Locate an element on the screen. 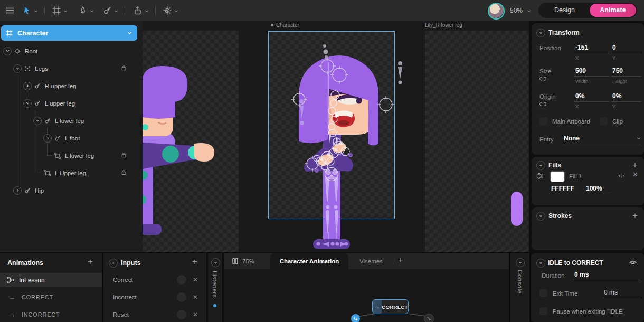 This screenshot has width=644, height=322. clip-checkbox is located at coordinates (604, 121).